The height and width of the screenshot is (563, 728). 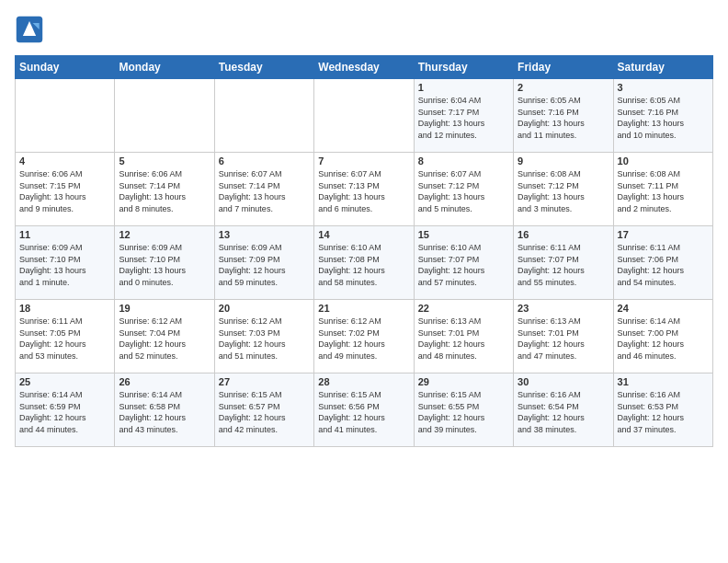 What do you see at coordinates (463, 118) in the screenshot?
I see `day-info: Sunrise: 6:04 AM Sunset: 7:17 PM Dayligh…` at bounding box center [463, 118].